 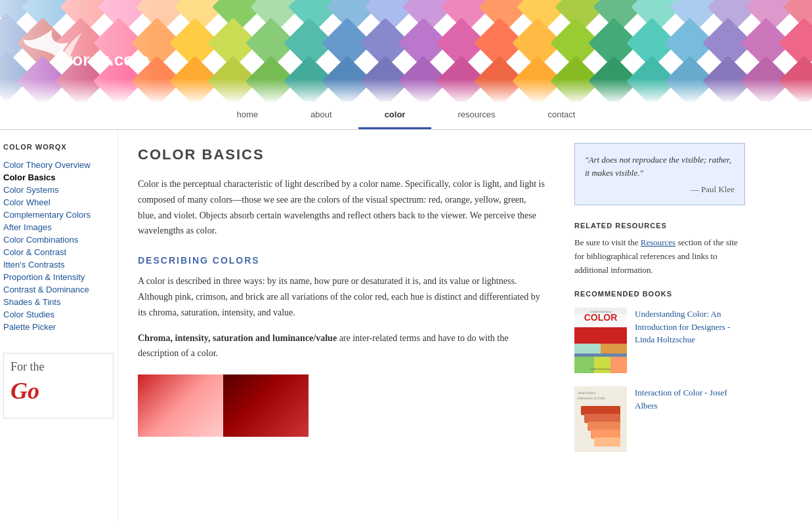 What do you see at coordinates (57, 277) in the screenshot?
I see `sidebar-item-proportion-intensity: Proportion & Intensity` at bounding box center [57, 277].